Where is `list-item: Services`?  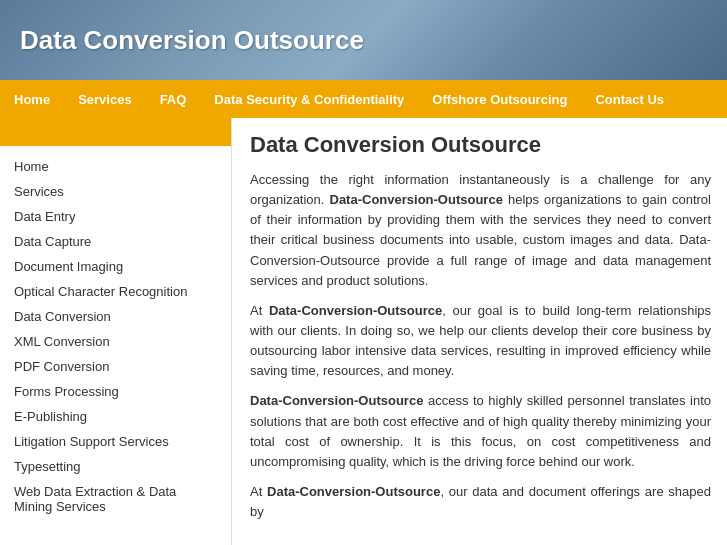
list-item: Services is located at coordinates (116, 192).